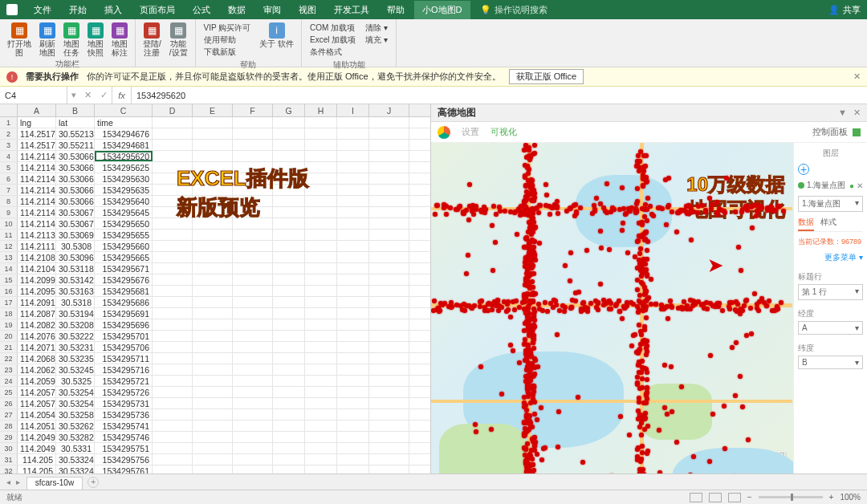 This screenshot has height=504, width=867. I want to click on table-row: 8114.211430.530661534295640, so click(215, 201).